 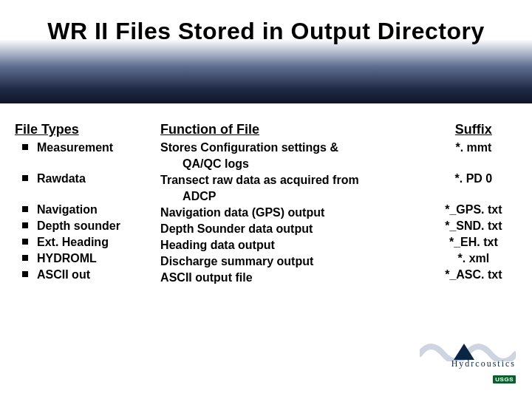 What do you see at coordinates (474, 204) in the screenshot?
I see `column-suffix: Suffix *. mmt *. PD 0 *_GPS. txt *_SND. …` at bounding box center [474, 204].